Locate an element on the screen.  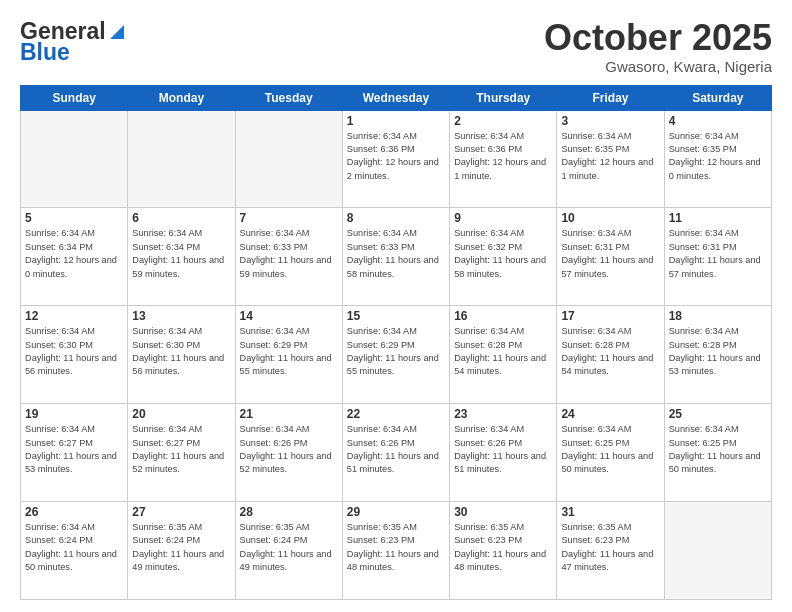
calendar-cell: 23Sunrise: 6:34 AM Sunset: 6:26 PM Dayli… is located at coordinates (504, 453).